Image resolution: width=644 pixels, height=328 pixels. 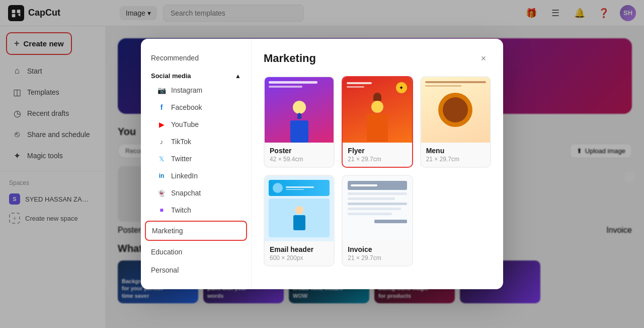 What do you see at coordinates (181, 159) in the screenshot?
I see `twitter-label: Twitter` at bounding box center [181, 159].